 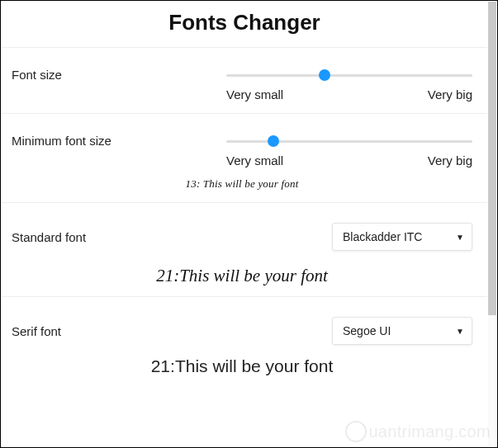 What do you see at coordinates (492, 158) in the screenshot?
I see `scrollbar-thumb` at bounding box center [492, 158].